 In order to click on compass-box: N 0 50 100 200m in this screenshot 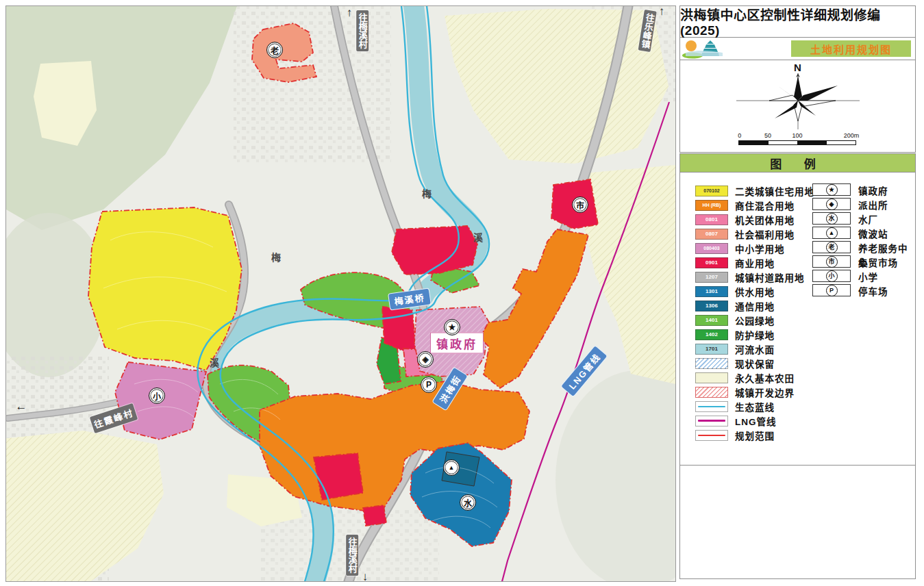, I will do `click(797, 107)`.